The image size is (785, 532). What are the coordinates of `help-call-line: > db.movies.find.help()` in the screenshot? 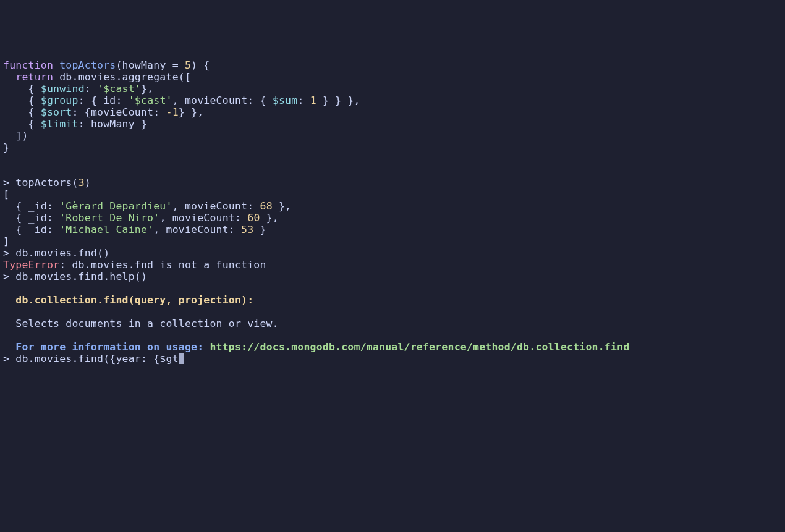 It's located at (75, 277).